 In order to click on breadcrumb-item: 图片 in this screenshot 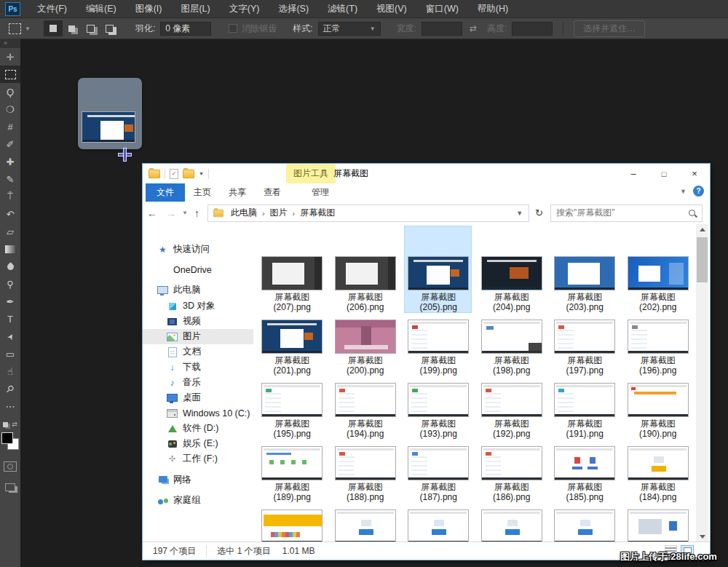, I will do `click(279, 213)`.